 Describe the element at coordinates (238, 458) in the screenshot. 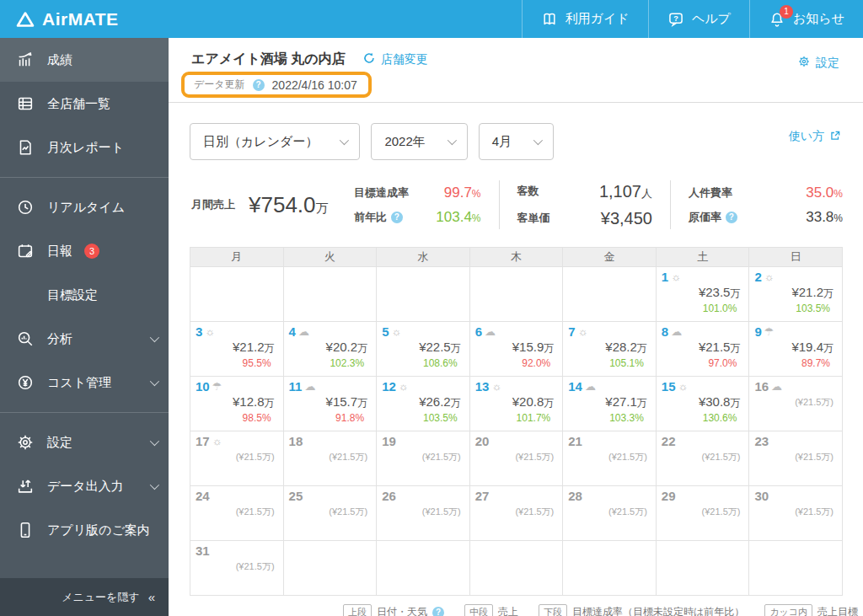

I see `calendar-day-17: 17☼(¥21.5万)` at that location.